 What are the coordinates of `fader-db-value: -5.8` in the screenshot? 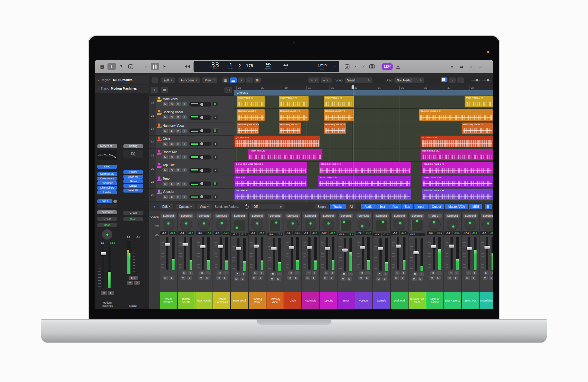 It's located at (431, 233).